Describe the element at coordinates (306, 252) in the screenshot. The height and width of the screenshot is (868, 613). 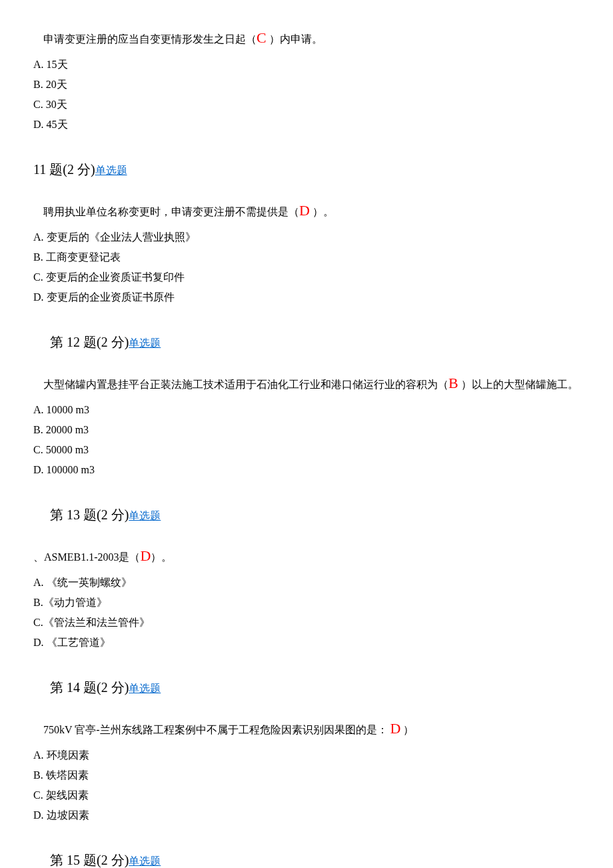
I see `question-11: 聘用执业单位名称变更时，申请变更注册不需提供是（D ）。 A. 变更后的《企业法…` at that location.